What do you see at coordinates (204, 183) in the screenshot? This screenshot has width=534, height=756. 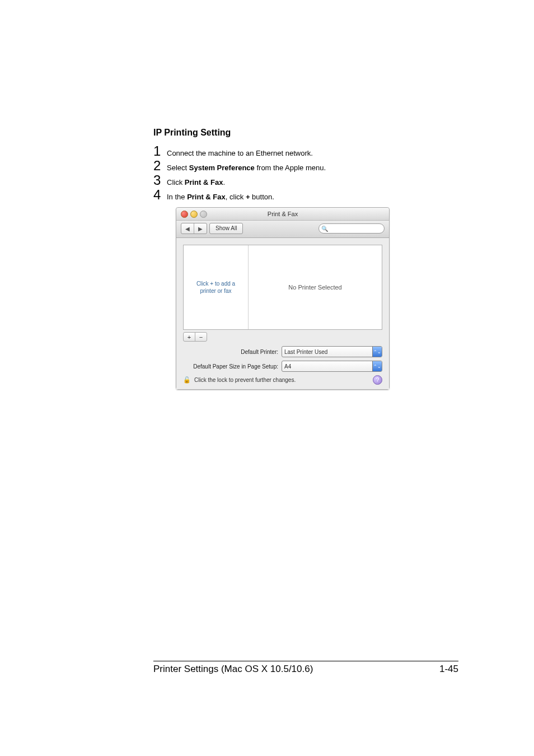 I see `step3-bold: Print & Fax` at bounding box center [204, 183].